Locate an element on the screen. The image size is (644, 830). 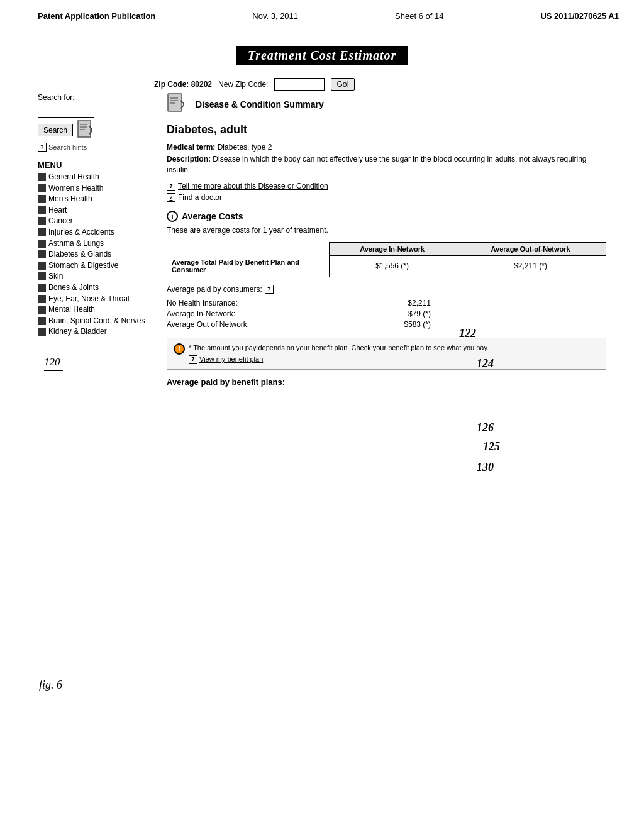
hint-icon: 7 is located at coordinates (42, 147).